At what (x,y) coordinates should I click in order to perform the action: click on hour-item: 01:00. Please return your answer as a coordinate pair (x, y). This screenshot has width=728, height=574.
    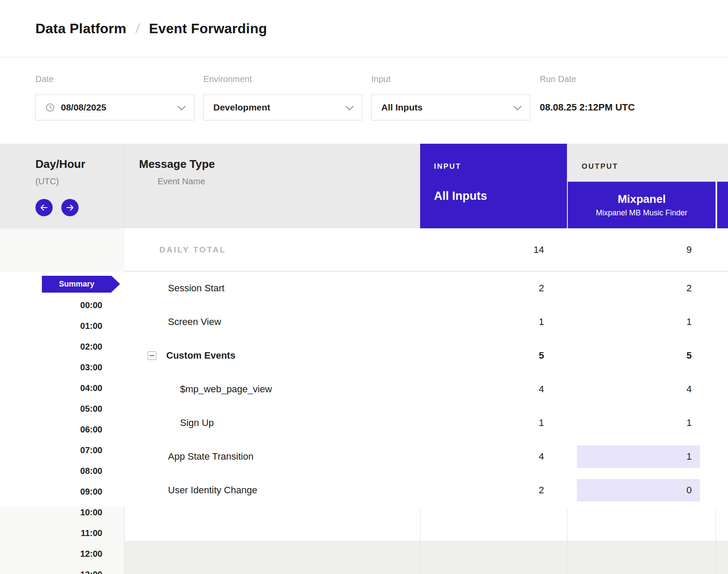
    Looking at the image, I should click on (51, 326).